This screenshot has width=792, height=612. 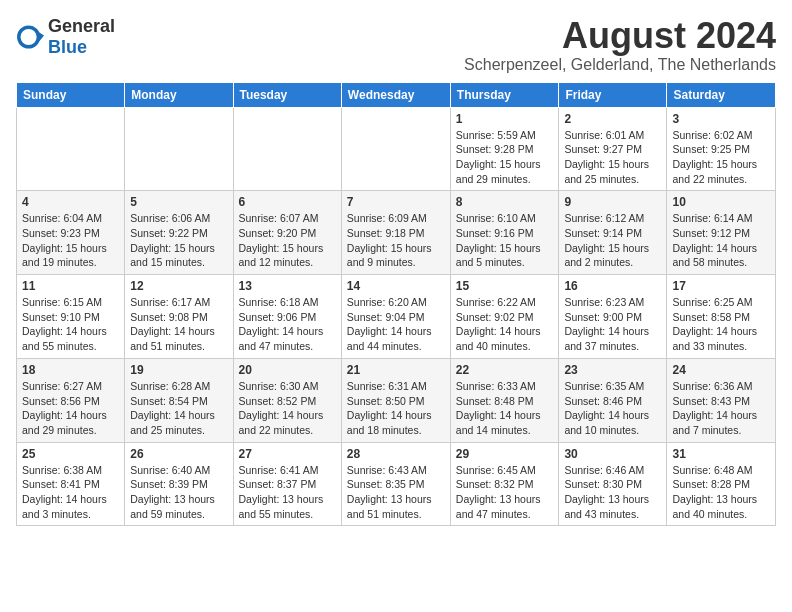 What do you see at coordinates (620, 45) in the screenshot?
I see `title-block: August 2024 Scherpenzeel, Gelderland, Th…` at bounding box center [620, 45].